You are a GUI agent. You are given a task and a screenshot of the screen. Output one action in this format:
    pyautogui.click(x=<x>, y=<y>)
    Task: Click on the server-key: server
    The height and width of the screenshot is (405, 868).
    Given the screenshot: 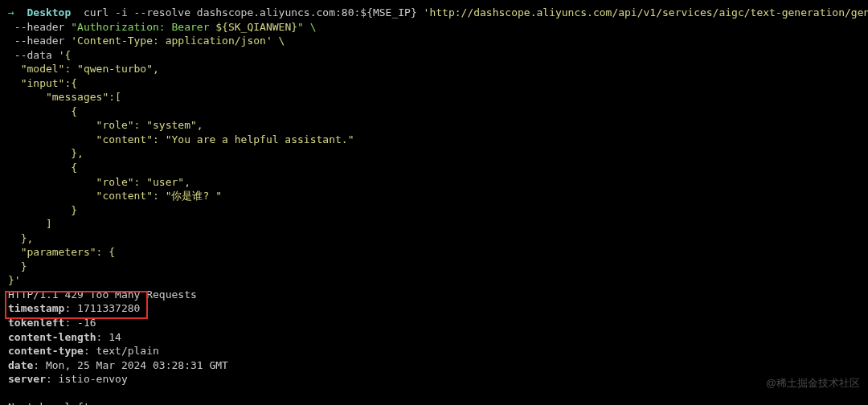 What is the action you would take?
    pyautogui.click(x=27, y=379)
    